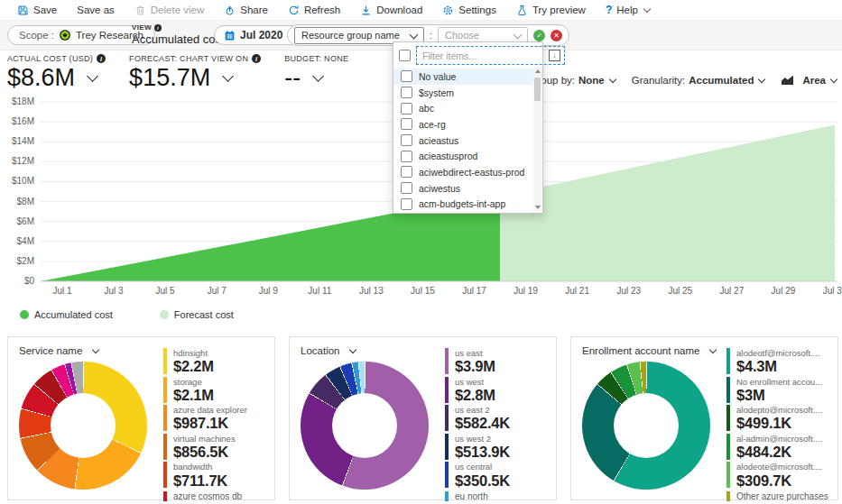 This screenshot has height=504, width=842. What do you see at coordinates (328, 351) in the screenshot?
I see `donut-card-header: Location` at bounding box center [328, 351].